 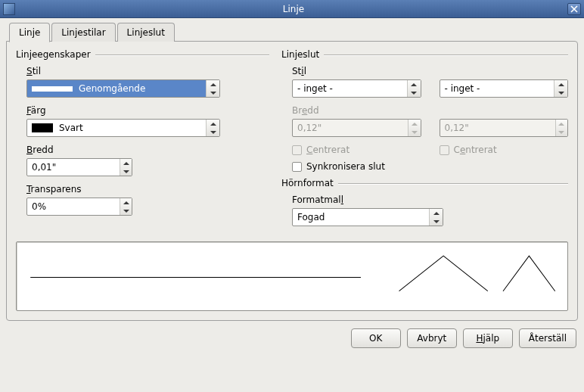 I want to click on app-icon, so click(x=9, y=9).